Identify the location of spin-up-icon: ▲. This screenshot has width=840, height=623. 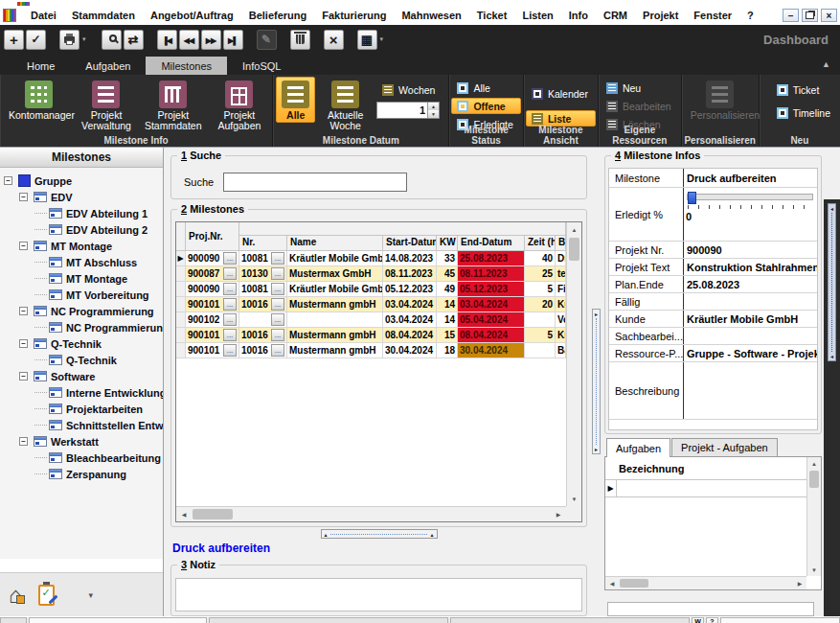
(433, 106).